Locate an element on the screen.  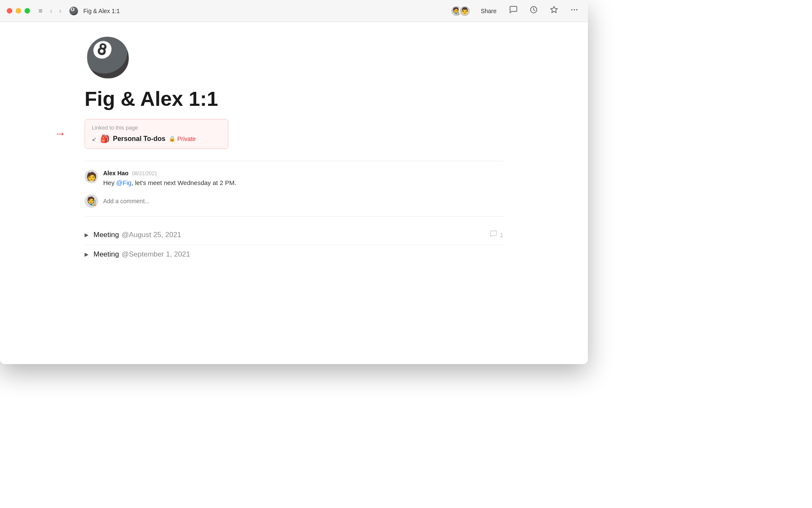
divider-top is located at coordinates (294, 161).